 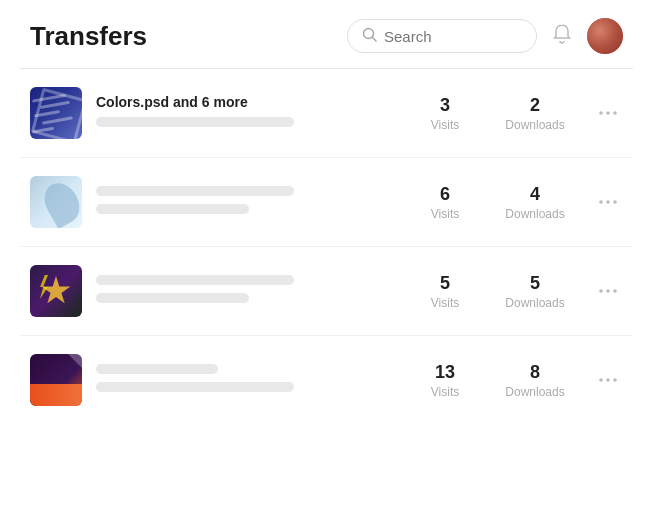 I want to click on downloads-stat: 2 Downloads, so click(x=535, y=114).